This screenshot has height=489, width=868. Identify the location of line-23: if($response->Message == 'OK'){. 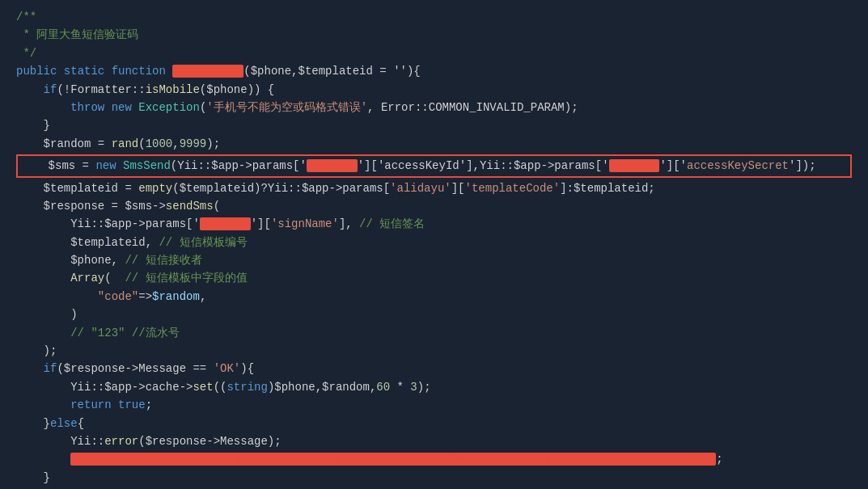
(434, 369).